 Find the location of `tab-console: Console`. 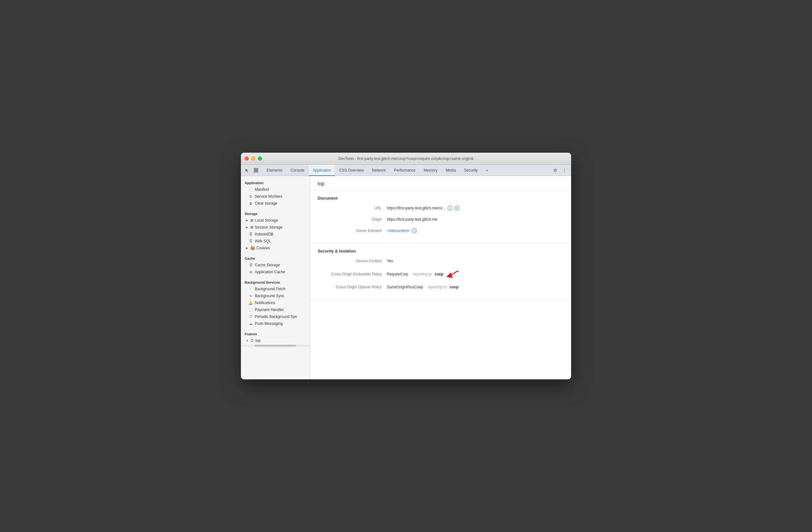

tab-console: Console is located at coordinates (298, 170).